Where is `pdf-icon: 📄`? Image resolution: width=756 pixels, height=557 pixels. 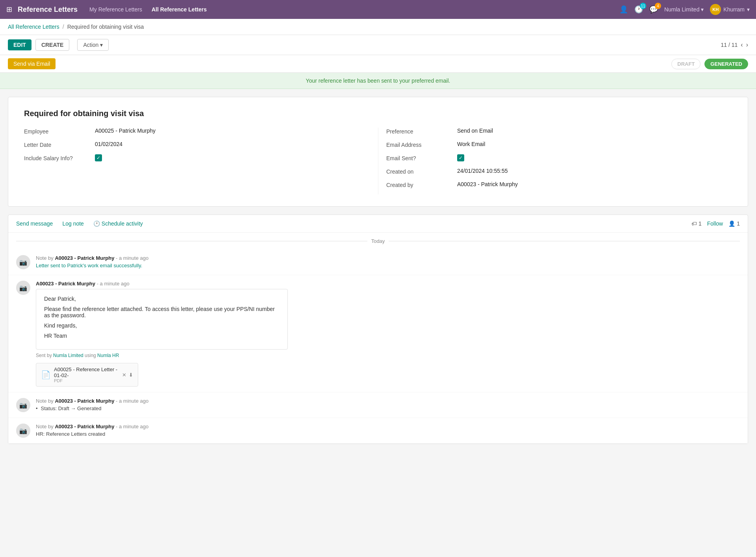 pdf-icon: 📄 is located at coordinates (46, 375).